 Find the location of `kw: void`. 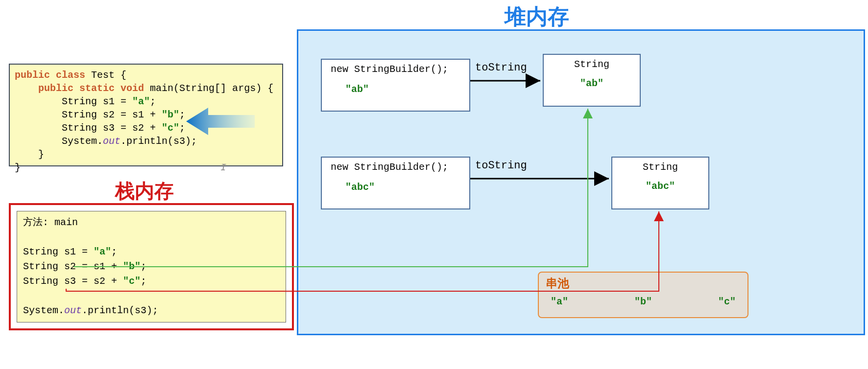

kw: void is located at coordinates (132, 88).